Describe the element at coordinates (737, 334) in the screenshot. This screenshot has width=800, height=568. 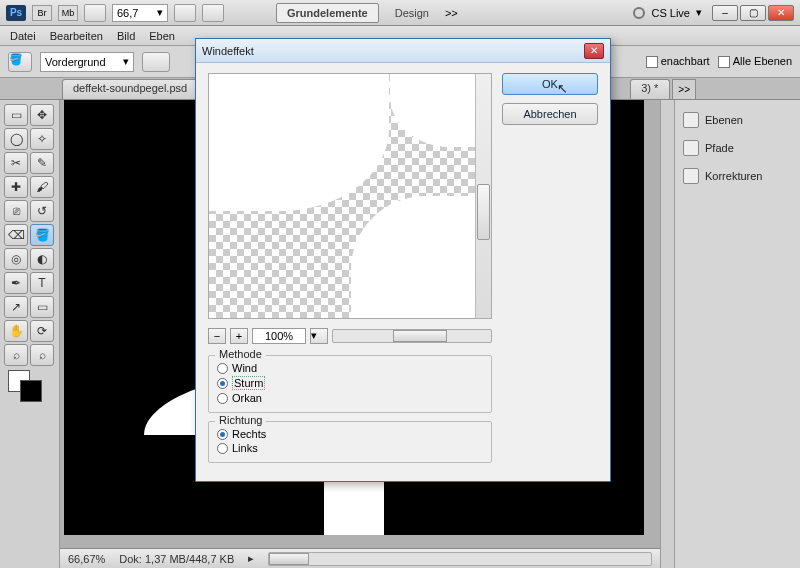
I see `right-panels: Ebenen Pfade Korrekturen` at that location.